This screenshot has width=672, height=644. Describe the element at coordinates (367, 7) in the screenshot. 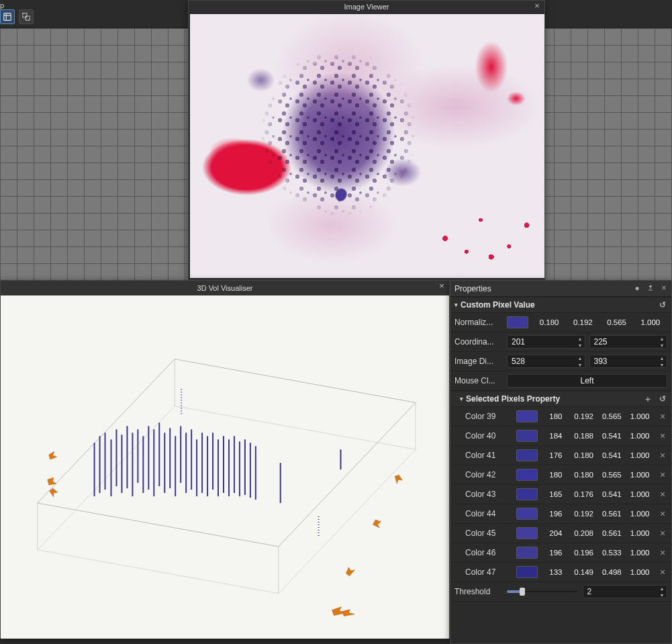

I see `image-viewer-title: Image Viewer` at that location.